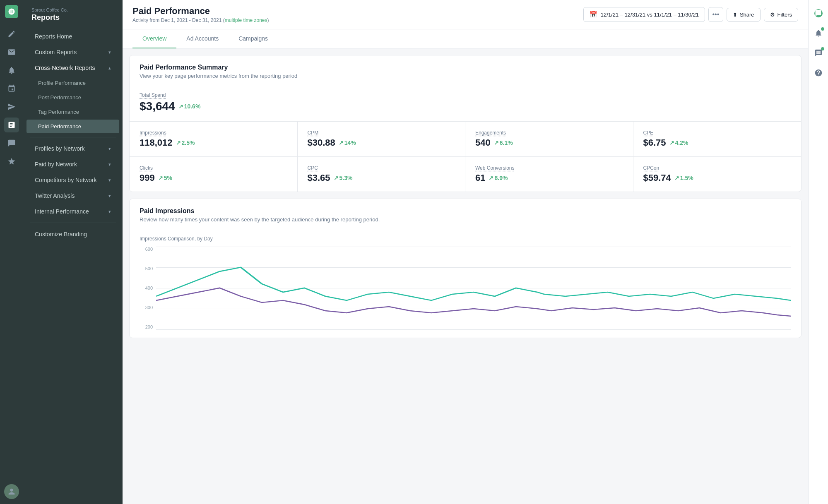 The width and height of the screenshot is (828, 504). Describe the element at coordinates (214, 143) in the screenshot. I see `impressions-value: 118,012 ↗ 2.5%` at that location.